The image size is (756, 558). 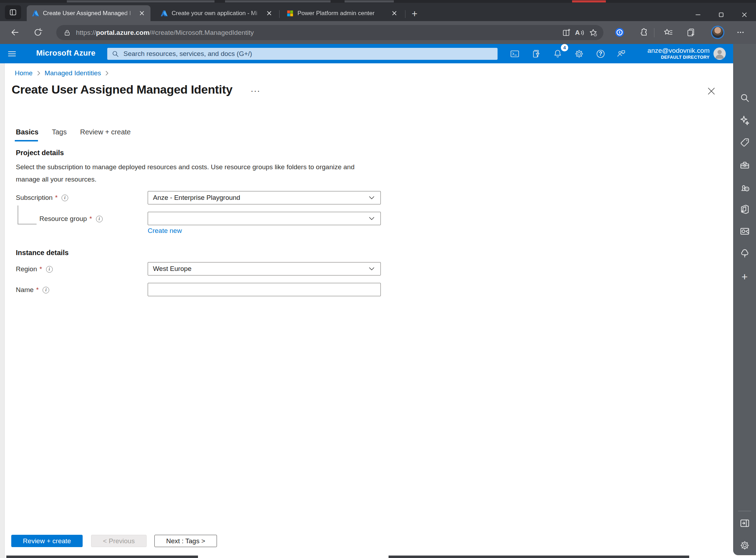 I want to click on sidebar-toggle-button, so click(x=745, y=523).